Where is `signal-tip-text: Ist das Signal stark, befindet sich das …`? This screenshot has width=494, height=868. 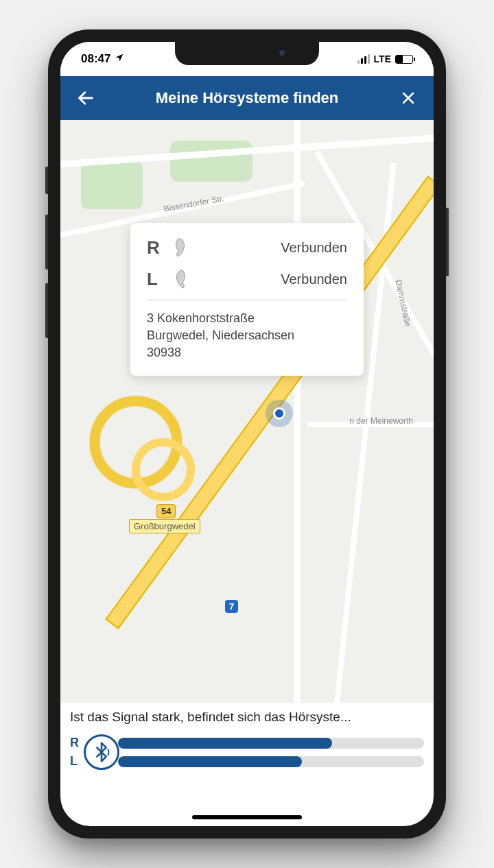
signal-tip-text: Ist das Signal stark, befindet sich das … is located at coordinates (247, 716).